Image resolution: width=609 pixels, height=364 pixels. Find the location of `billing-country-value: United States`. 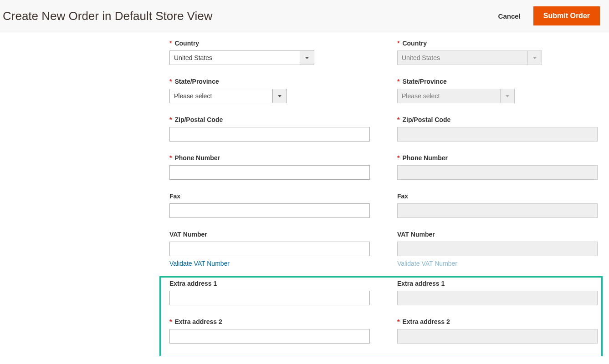

billing-country-value: United States is located at coordinates (235, 58).